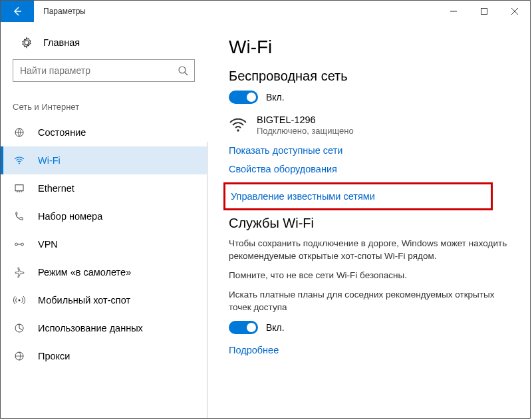 This screenshot has height=420, width=532. What do you see at coordinates (358, 196) in the screenshot?
I see `manage-known-networks-link: Управление известными сетями` at bounding box center [358, 196].